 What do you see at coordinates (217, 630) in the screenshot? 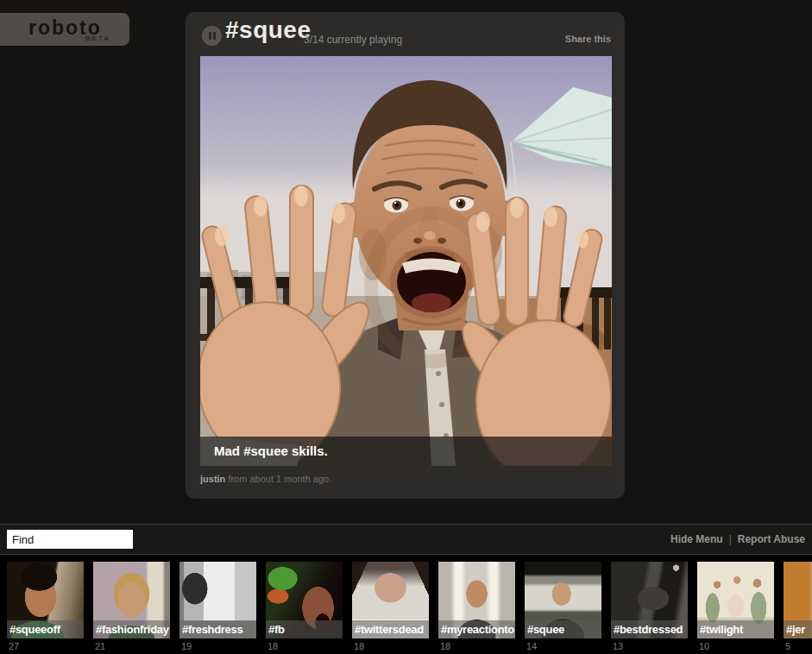
I see `thumbnail-hashtag: #freshdress` at bounding box center [217, 630].